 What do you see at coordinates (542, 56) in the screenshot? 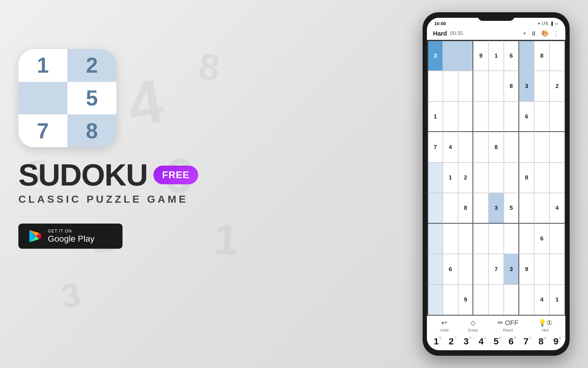
I see `cell-0-7: 8` at bounding box center [542, 56].